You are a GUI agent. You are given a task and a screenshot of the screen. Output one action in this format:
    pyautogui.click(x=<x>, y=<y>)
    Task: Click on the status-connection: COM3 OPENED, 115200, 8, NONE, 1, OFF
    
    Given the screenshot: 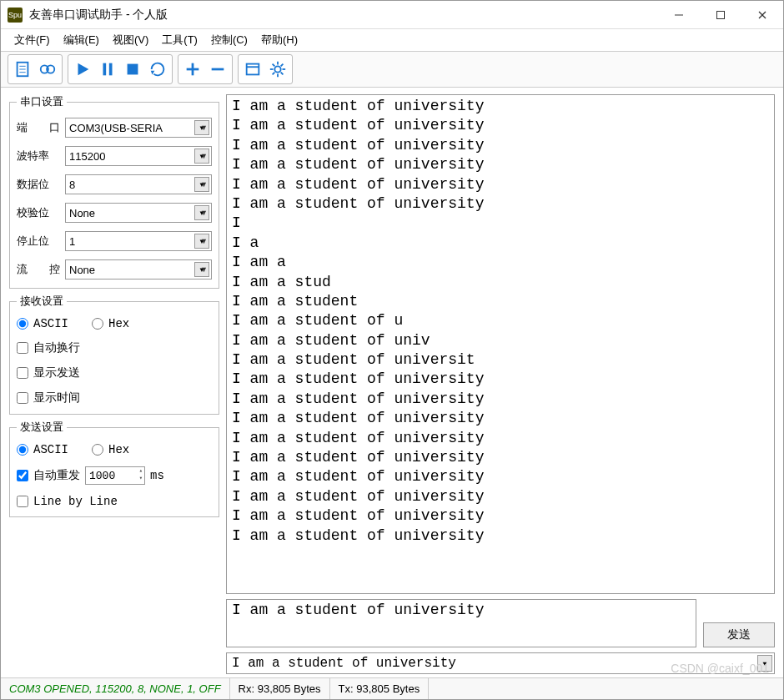 What is the action you would take?
    pyautogui.click(x=115, y=689)
    